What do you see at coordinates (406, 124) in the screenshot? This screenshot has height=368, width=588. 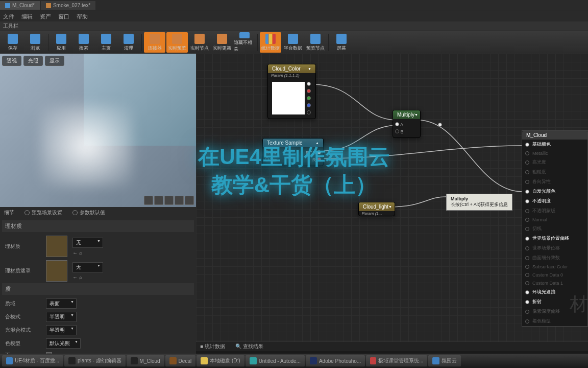 I see `node-multiply: Multiply ▼ A B` at bounding box center [406, 124].